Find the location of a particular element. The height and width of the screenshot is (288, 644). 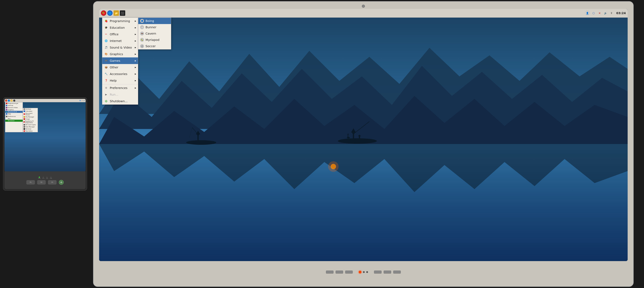

taskbar-bluetooth-icon: ⬡ is located at coordinates (594, 13).